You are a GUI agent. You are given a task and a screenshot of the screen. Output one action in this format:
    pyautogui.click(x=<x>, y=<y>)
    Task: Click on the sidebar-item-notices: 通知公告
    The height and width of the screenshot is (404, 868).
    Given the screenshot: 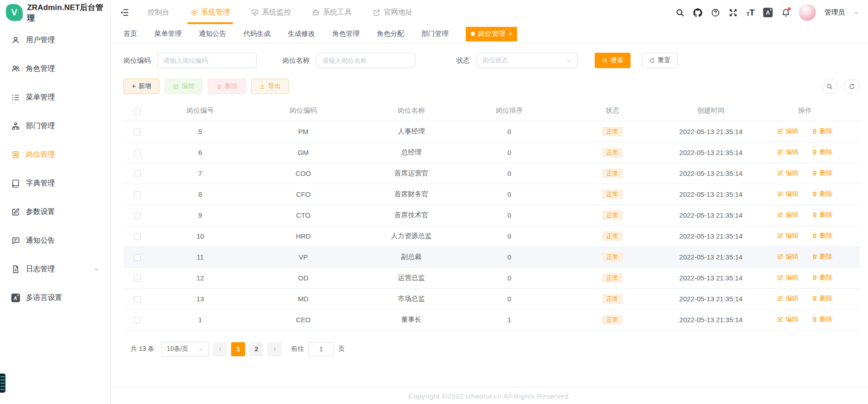 What is the action you would take?
    pyautogui.click(x=55, y=241)
    